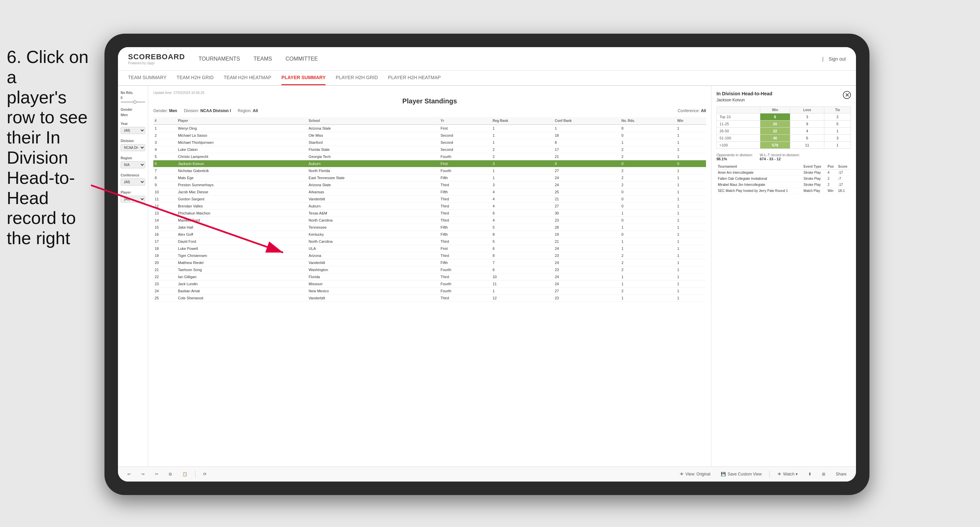 The height and width of the screenshot is (527, 980). What do you see at coordinates (741, 474) in the screenshot?
I see `save-custom-view-button: 💾 Save Custom View` at bounding box center [741, 474].